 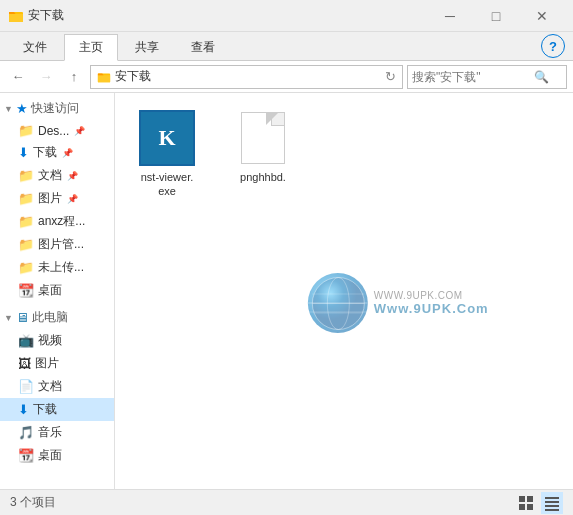 What do you see at coordinates (72, 199) in the screenshot?
I see `pin-icon-4: 📌` at bounding box center [72, 199].